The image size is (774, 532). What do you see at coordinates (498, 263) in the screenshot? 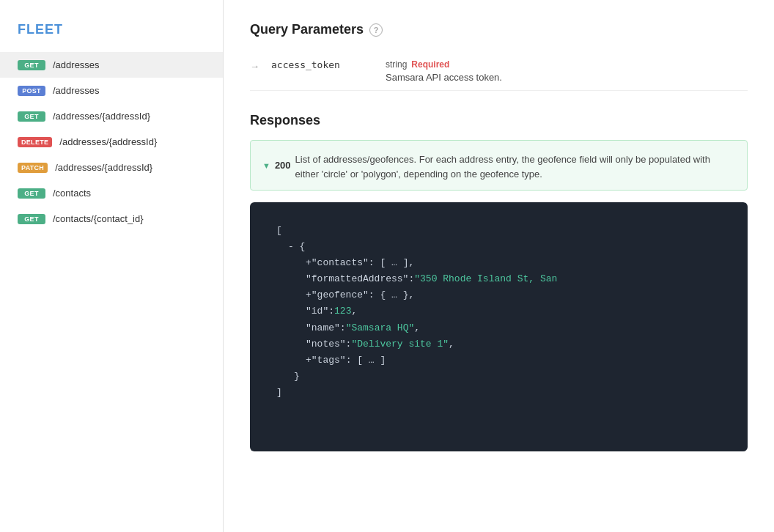
I see `code-line: + "contacts": [ … ],` at bounding box center [498, 263].